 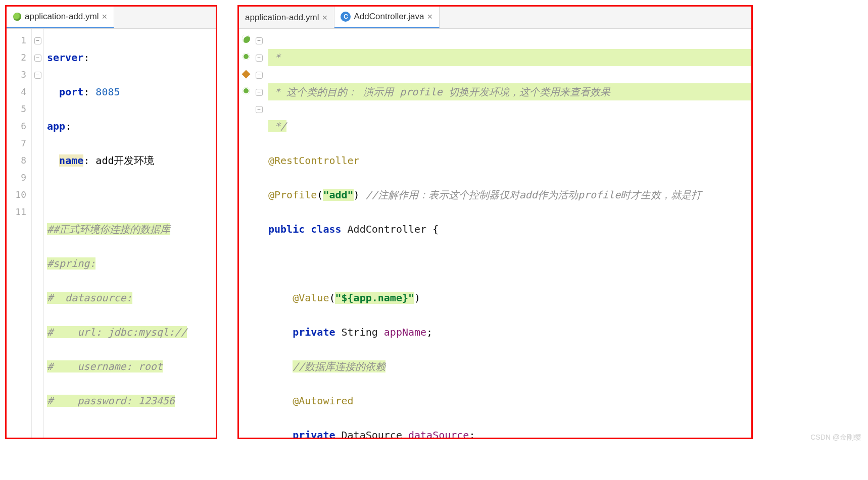 I want to click on right-tab-bar: application-add.yml ✕ C AddController.ja…, so click(x=495, y=18).